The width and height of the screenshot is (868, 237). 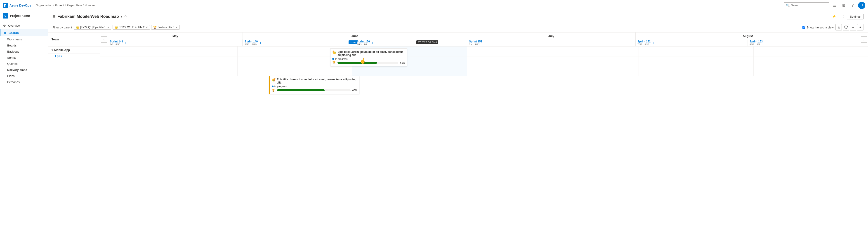 What do you see at coordinates (458, 16) in the screenshot?
I see `page-header: ☰ Fabrikam Mobile/Web Roadmap ▾ ☆ ⚡ ⛶ Se…` at bounding box center [458, 16].